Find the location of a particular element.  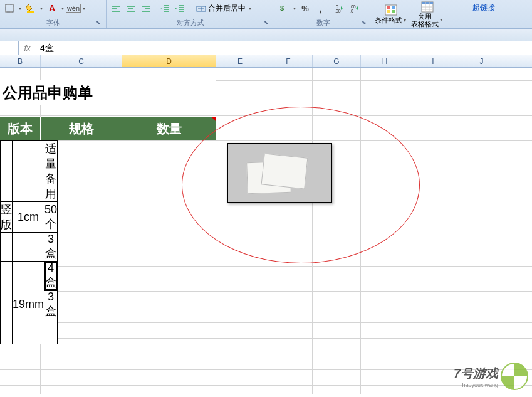

cell: 适量备用 is located at coordinates (51, 172).